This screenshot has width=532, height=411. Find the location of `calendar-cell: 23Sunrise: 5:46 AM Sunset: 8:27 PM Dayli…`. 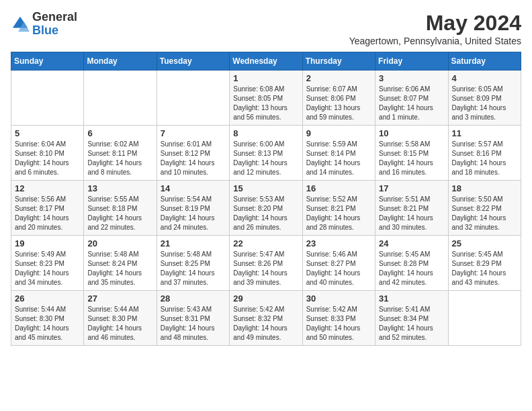

calendar-cell: 23Sunrise: 5:46 AM Sunset: 8:27 PM Dayli… is located at coordinates (339, 263).